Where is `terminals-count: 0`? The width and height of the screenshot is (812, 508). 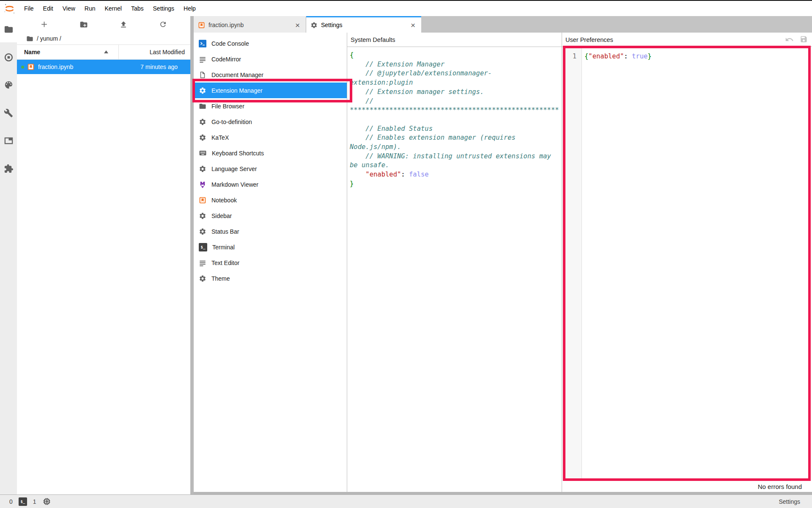 terminals-count: 0 is located at coordinates (11, 502).